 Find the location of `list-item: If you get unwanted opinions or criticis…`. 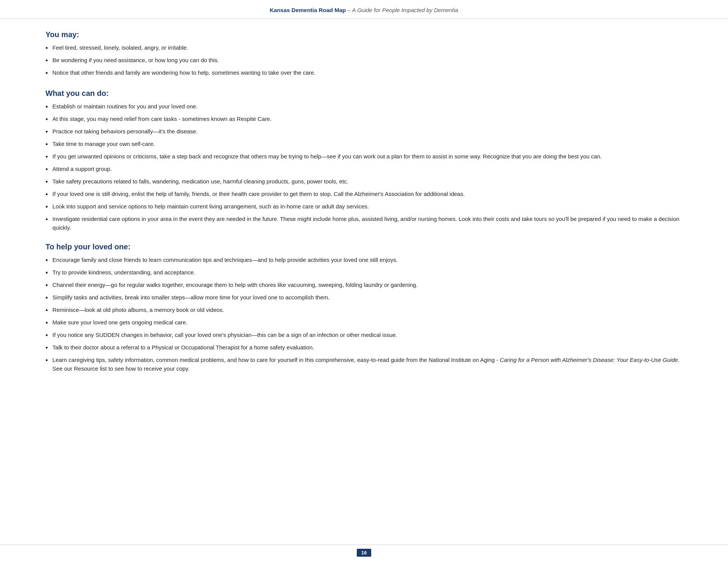

list-item: If you get unwanted opinions or criticis… is located at coordinates (364, 157).